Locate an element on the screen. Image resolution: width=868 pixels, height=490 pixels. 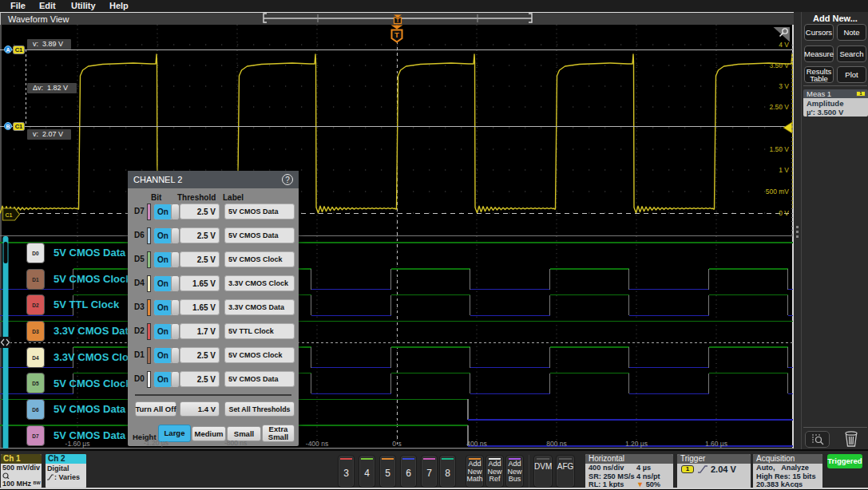
svg-text: 1.20 µs is located at coordinates (636, 444).